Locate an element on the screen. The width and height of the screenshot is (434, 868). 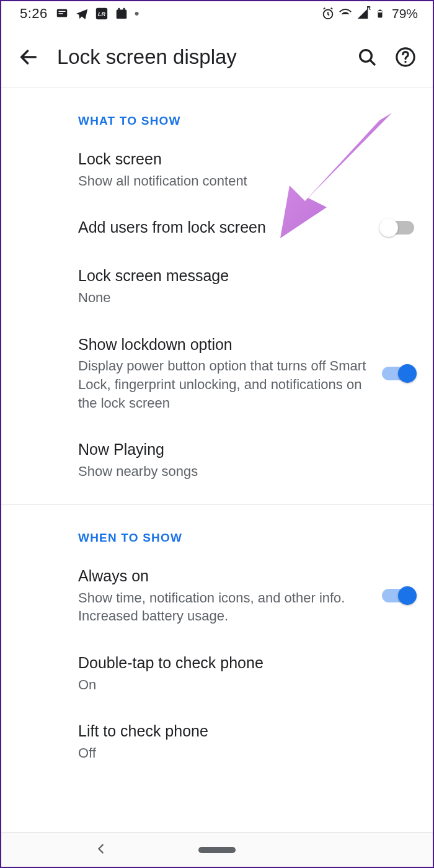
lr-icon: LR is located at coordinates (102, 14).